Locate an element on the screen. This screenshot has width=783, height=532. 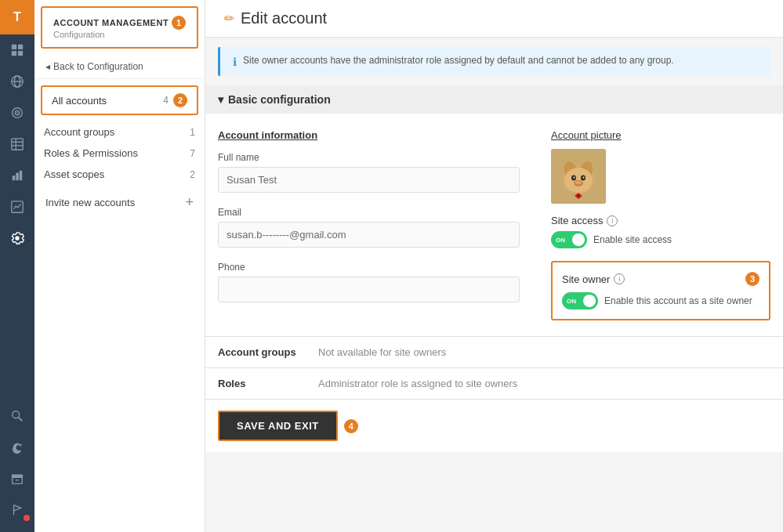
archive-icon is located at coordinates (17, 479).